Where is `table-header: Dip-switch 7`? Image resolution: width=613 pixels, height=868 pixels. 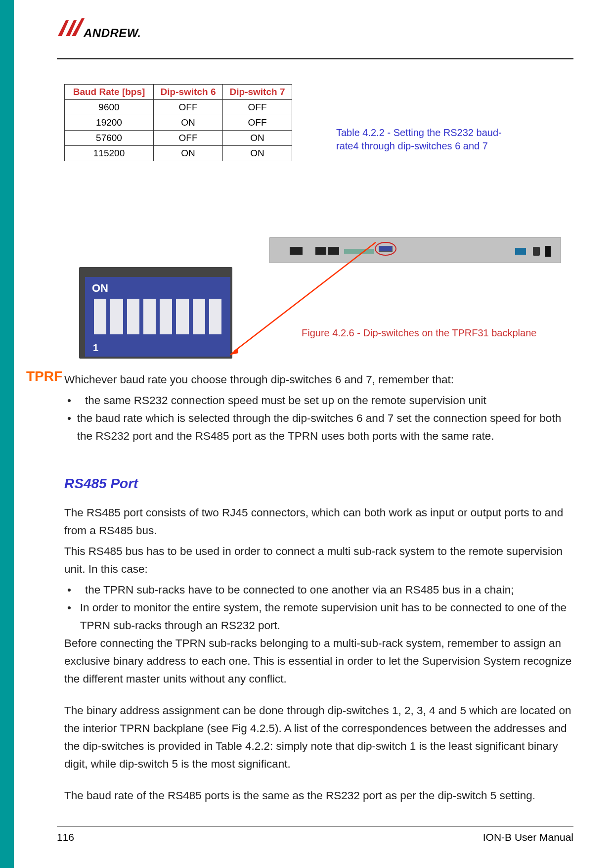 table-header: Dip-switch 7 is located at coordinates (258, 92).